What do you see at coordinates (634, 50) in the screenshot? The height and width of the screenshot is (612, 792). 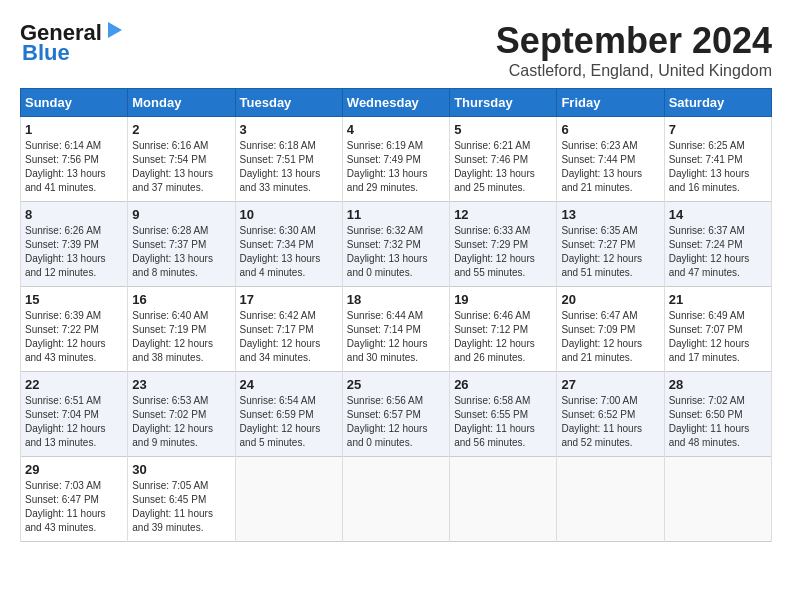 I see `title-block: September 2024 Castleford, England, Unit…` at bounding box center [634, 50].